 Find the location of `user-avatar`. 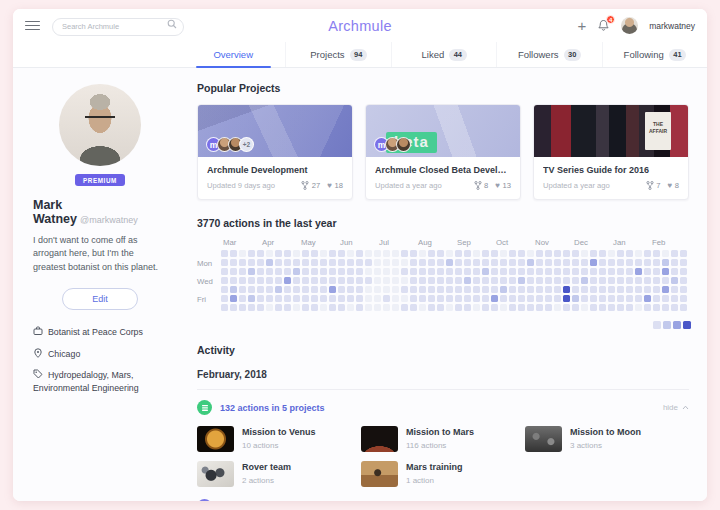

user-avatar is located at coordinates (630, 26).